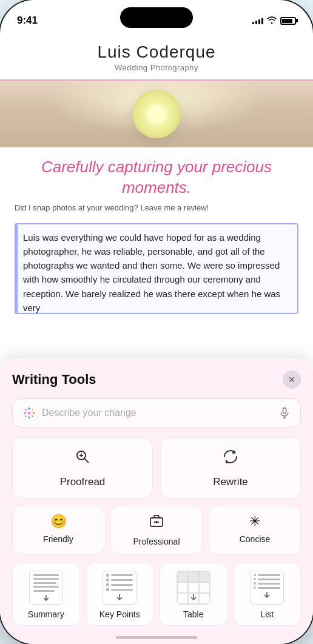  What do you see at coordinates (156, 269) in the screenshot?
I see `review-text-box: Luis was everything we could have hoped …` at bounding box center [156, 269].